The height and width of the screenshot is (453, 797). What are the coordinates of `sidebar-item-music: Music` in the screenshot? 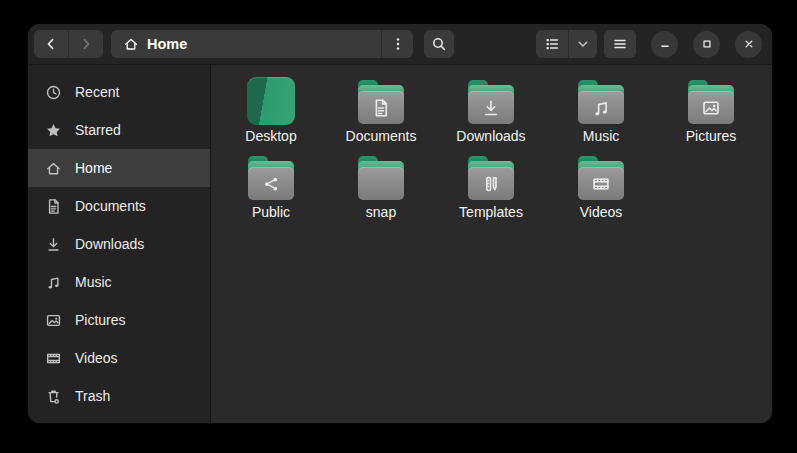 It's located at (119, 282).